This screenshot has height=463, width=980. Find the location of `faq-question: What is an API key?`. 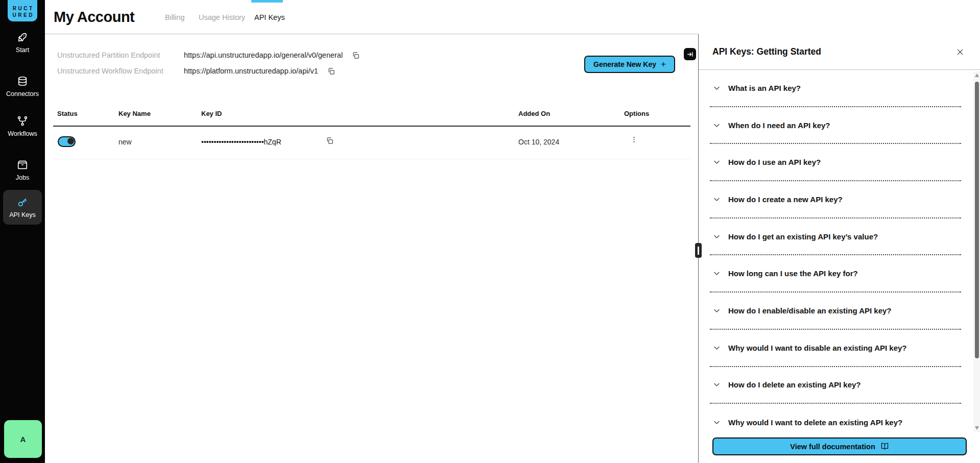

faq-question: What is an API key? is located at coordinates (764, 88).